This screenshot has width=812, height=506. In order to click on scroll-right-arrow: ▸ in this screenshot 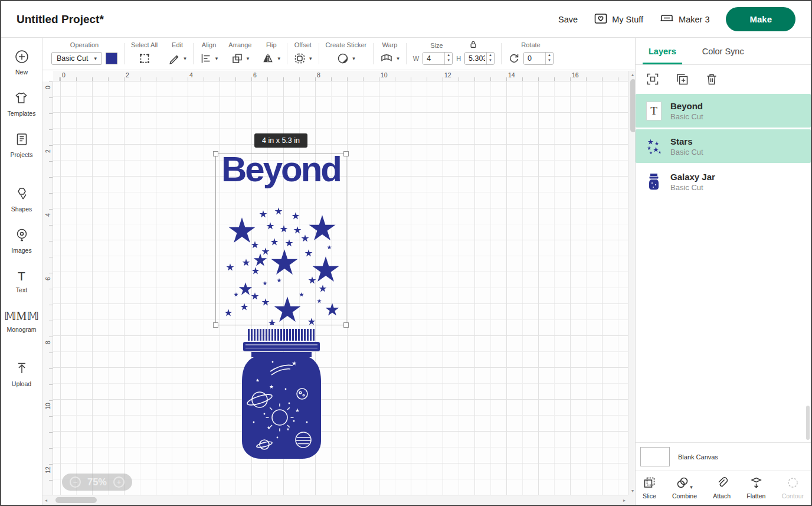, I will do `click(624, 501)`.